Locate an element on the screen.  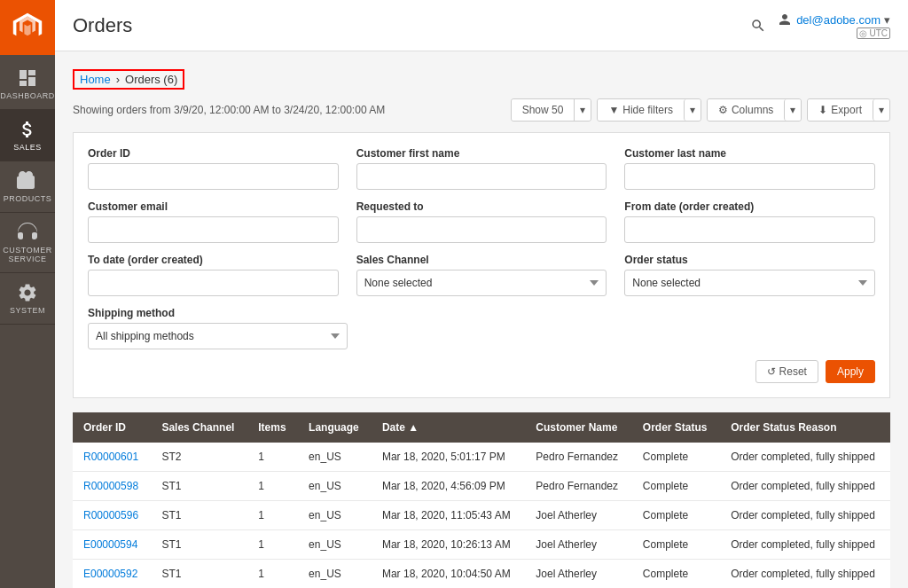
order-id-link: E00000594 is located at coordinates (110, 545).